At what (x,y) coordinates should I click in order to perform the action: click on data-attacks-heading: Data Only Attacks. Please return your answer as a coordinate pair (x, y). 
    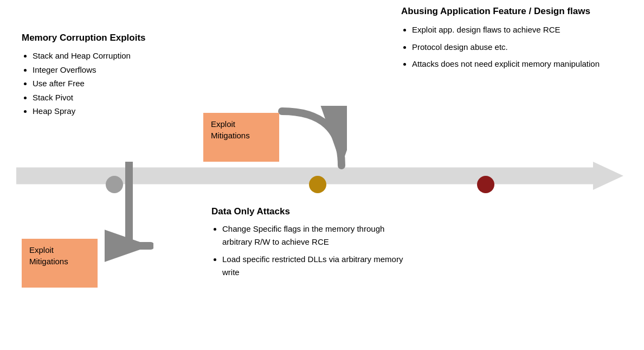
    Looking at the image, I should click on (312, 212).